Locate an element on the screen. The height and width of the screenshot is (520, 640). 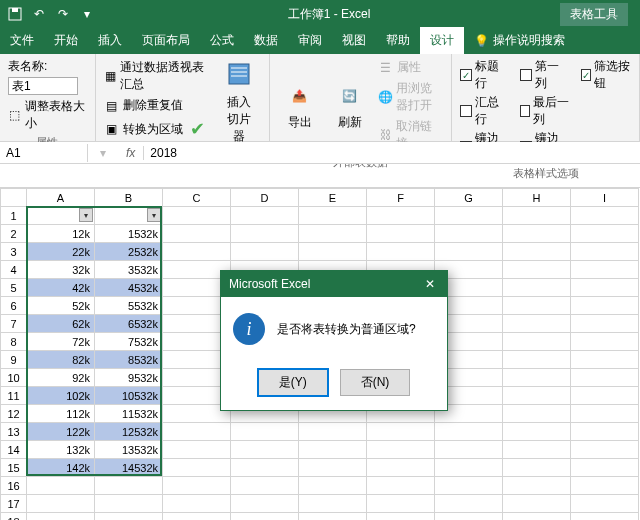
name-box: A1 is located at coordinates (44, 153).